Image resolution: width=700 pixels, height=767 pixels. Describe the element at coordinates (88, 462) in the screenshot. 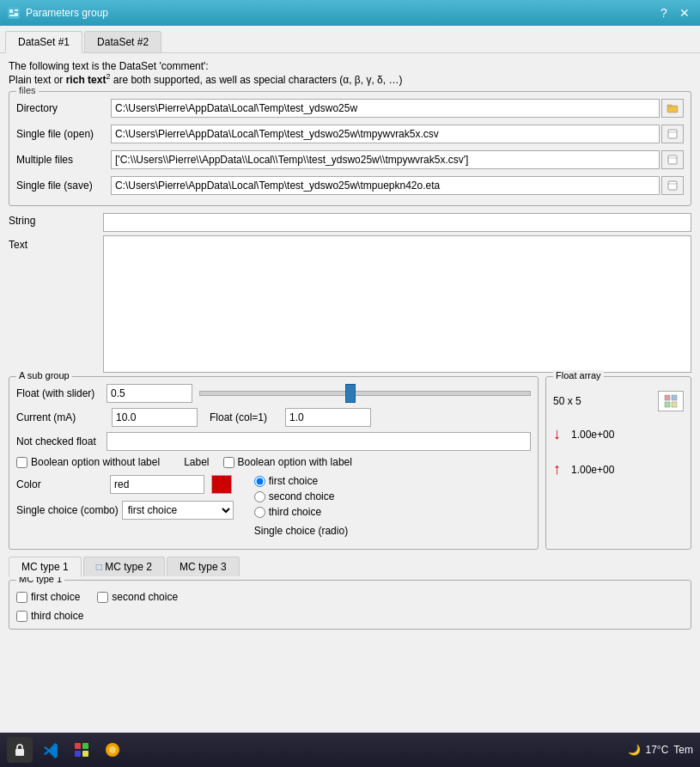

I see `bool-no-label-checkbox: Boolean option without label` at that location.